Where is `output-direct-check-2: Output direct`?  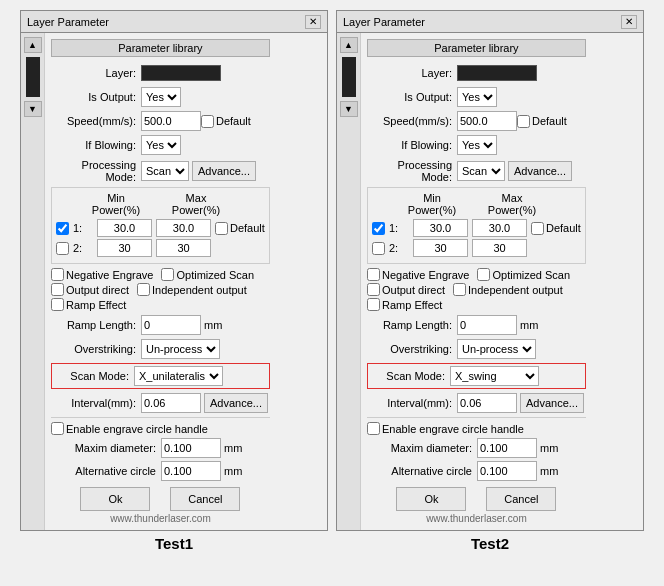
output-direct-check-2: Output direct is located at coordinates (406, 290).